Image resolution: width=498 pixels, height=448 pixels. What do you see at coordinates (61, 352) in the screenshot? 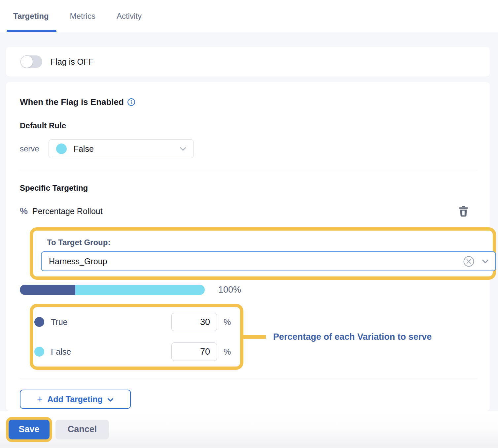
I see `variation-false-name: False` at bounding box center [61, 352].